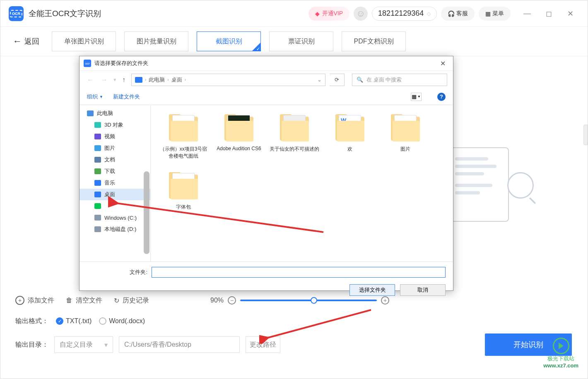 This screenshot has height=379, width=588. I want to click on dialog-title-bar: ocr 请选择要保存的文件夹 ✕, so click(266, 63).